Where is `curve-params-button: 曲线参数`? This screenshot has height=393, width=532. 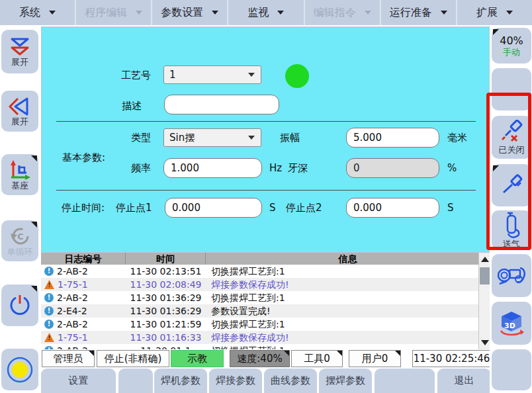
curve-params-button: 曲线参数 is located at coordinates (290, 381).